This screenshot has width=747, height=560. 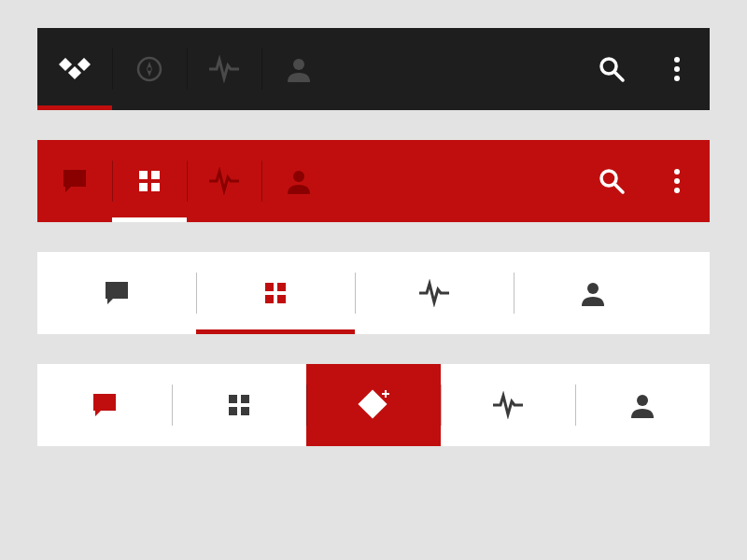 What do you see at coordinates (149, 69) in the screenshot?
I see `compass-tab` at bounding box center [149, 69].